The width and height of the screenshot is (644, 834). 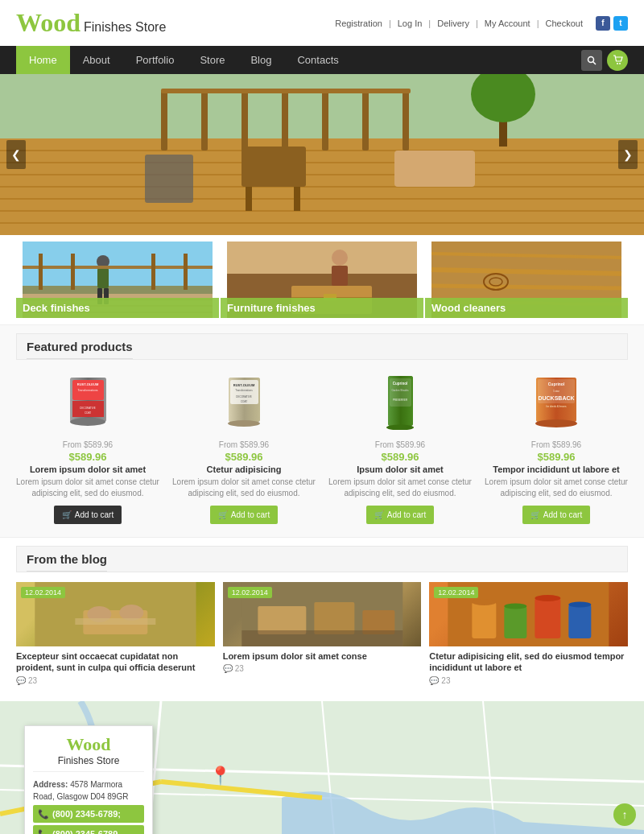 What do you see at coordinates (89, 744) in the screenshot?
I see `map-logo-wood: Wood` at bounding box center [89, 744].